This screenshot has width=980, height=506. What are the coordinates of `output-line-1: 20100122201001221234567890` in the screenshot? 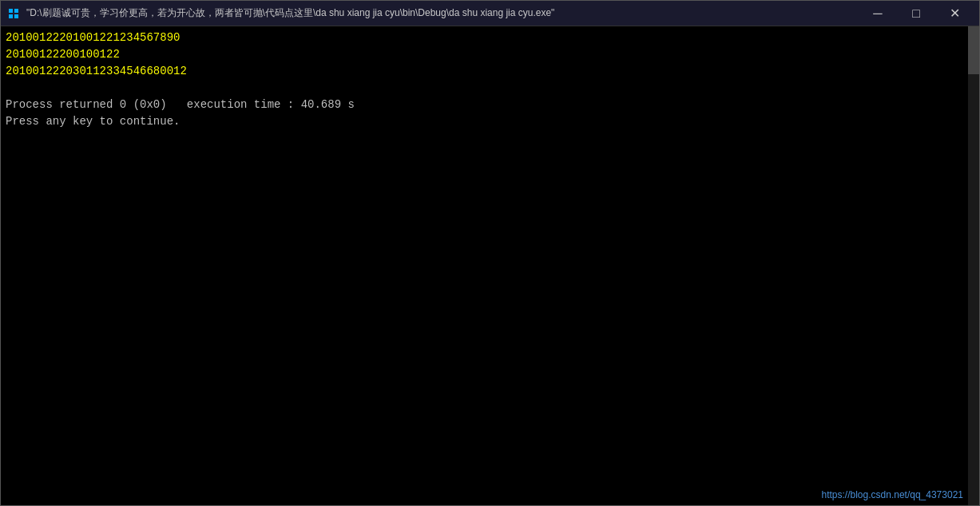 It's located at (490, 38).